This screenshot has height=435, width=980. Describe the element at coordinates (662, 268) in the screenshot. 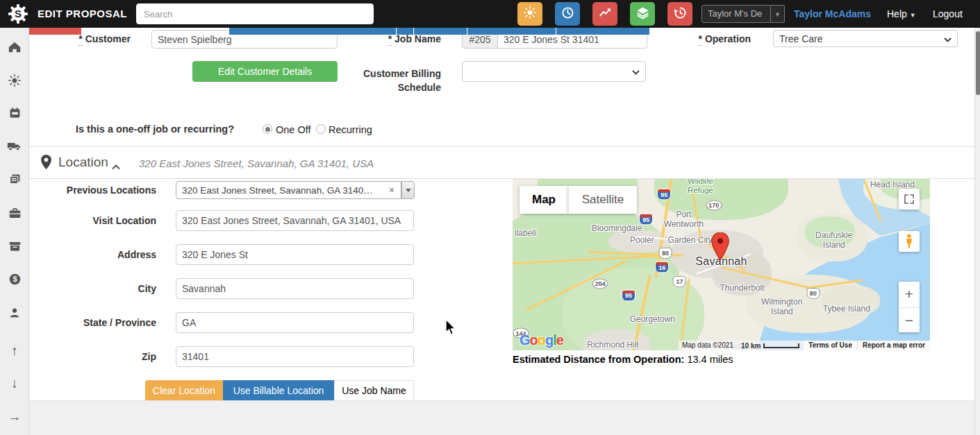

I see `route-shield-16: 16` at that location.